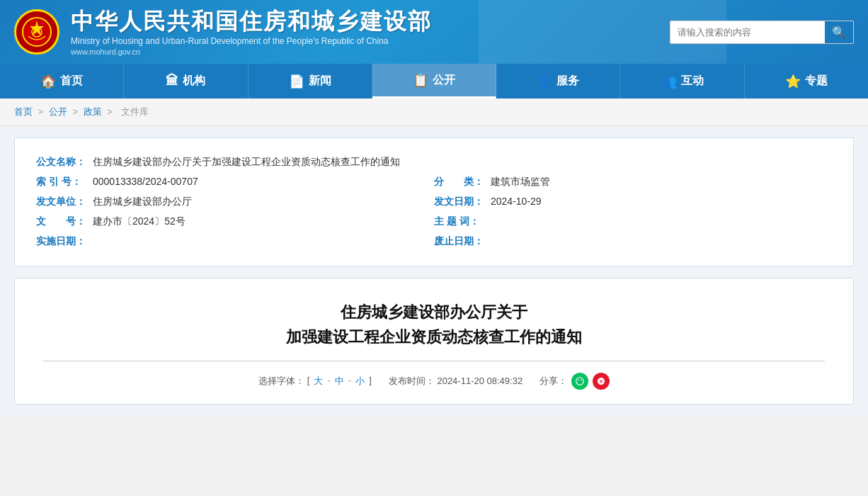 The width and height of the screenshot is (868, 496). I want to click on service-icon: 👤, so click(544, 81).